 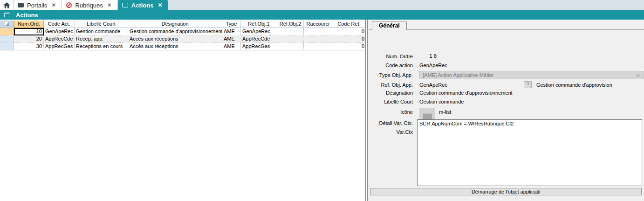 What do you see at coordinates (507, 30) in the screenshot?
I see `panel-divider` at bounding box center [507, 30].